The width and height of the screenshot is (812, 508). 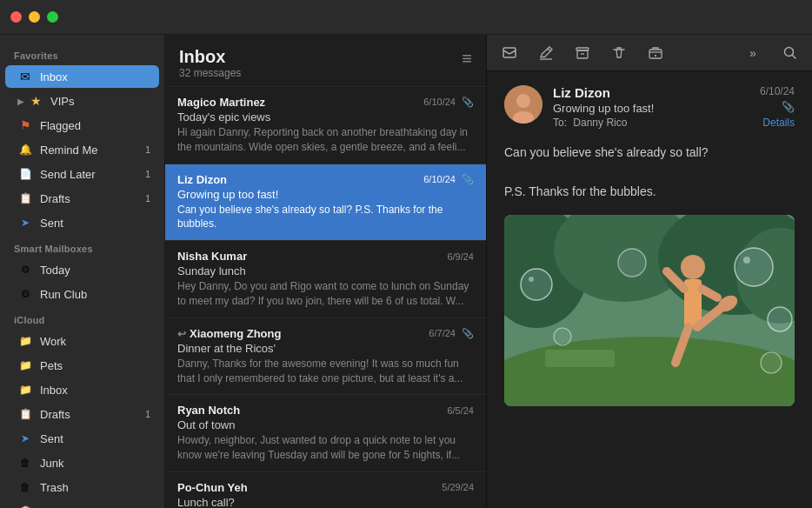 I want to click on trash-button, so click(x=619, y=53).